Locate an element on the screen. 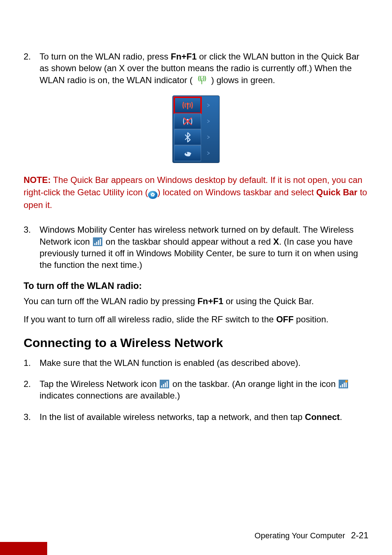 This screenshot has width=392, height=555. quickbar-row-wwan is located at coordinates (196, 121).